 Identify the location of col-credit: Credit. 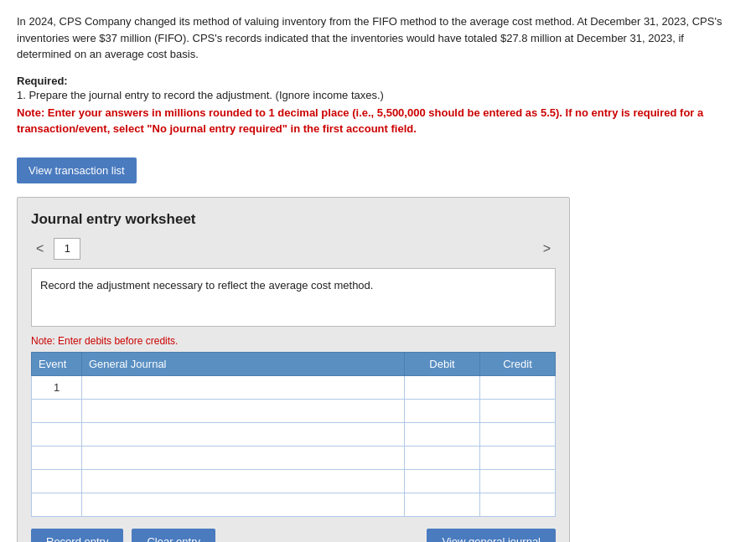
(518, 364).